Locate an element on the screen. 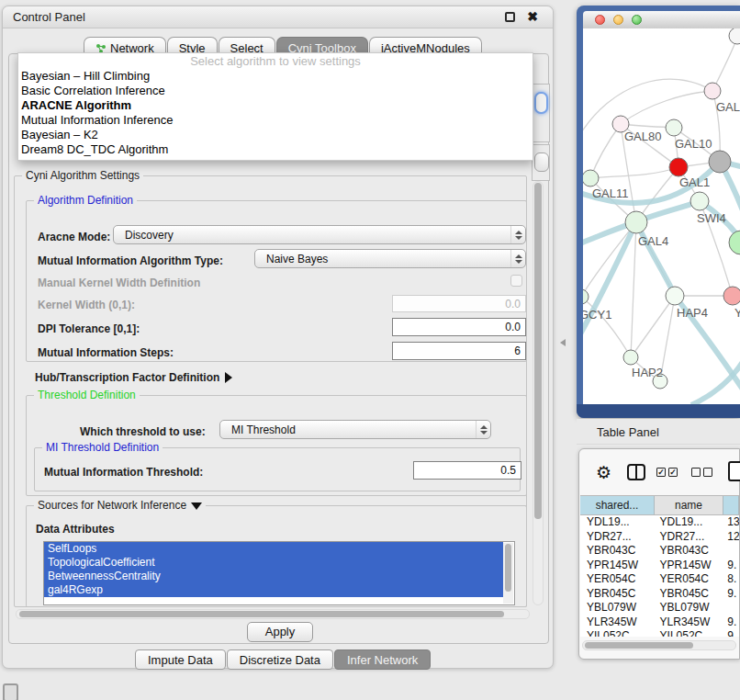 The image size is (740, 700). focused-combo-fragment is located at coordinates (542, 103).